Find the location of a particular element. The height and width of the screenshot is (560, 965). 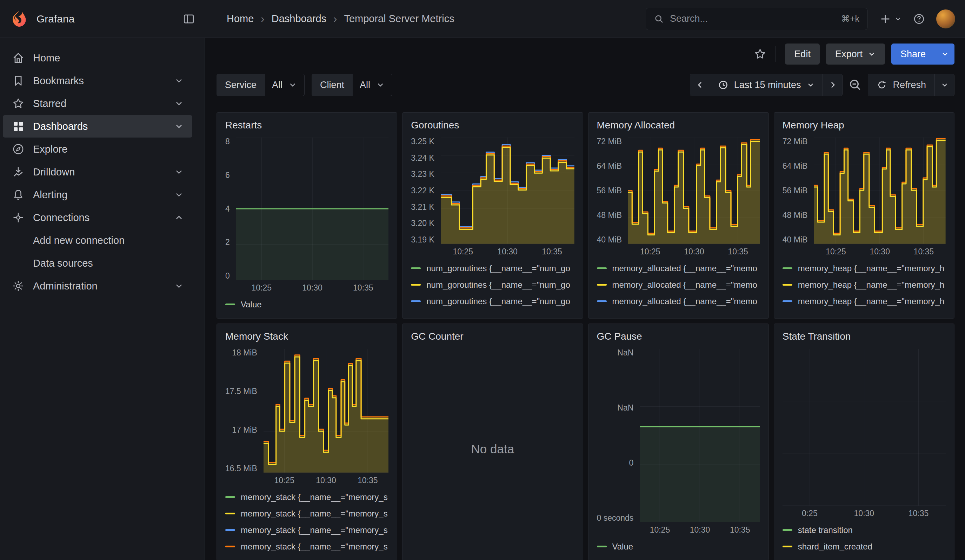

refresh-button: Refresh is located at coordinates (901, 85).